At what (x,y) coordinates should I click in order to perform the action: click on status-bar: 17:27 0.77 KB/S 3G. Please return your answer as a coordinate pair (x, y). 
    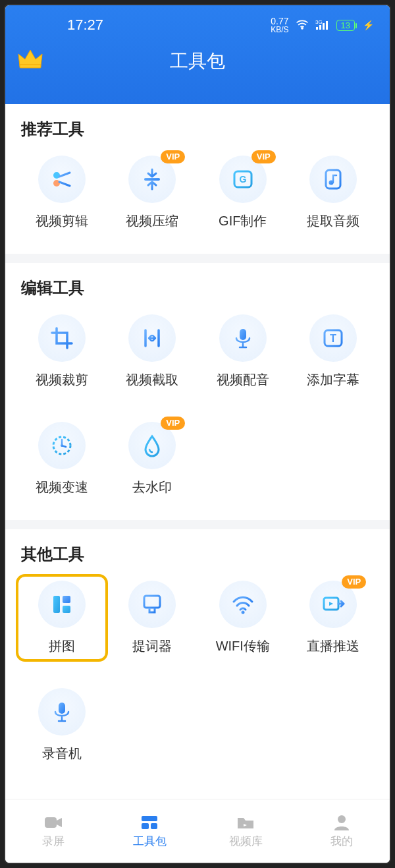
    Looking at the image, I should click on (198, 25).